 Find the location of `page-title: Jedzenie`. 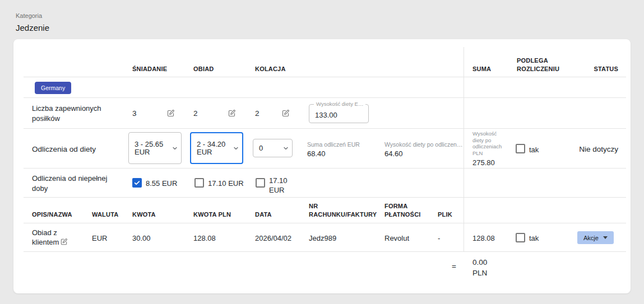

page-title: Jedzenie is located at coordinates (33, 28).